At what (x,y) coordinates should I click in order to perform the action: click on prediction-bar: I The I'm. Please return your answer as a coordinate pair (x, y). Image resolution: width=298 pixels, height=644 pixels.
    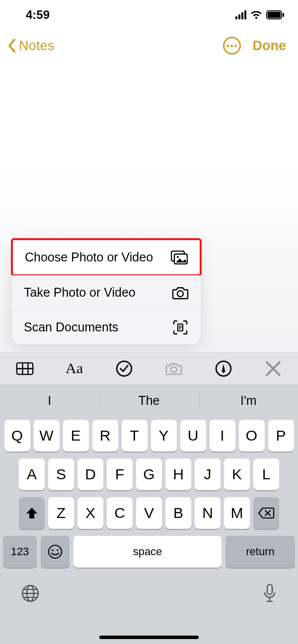
    Looking at the image, I should click on (149, 400).